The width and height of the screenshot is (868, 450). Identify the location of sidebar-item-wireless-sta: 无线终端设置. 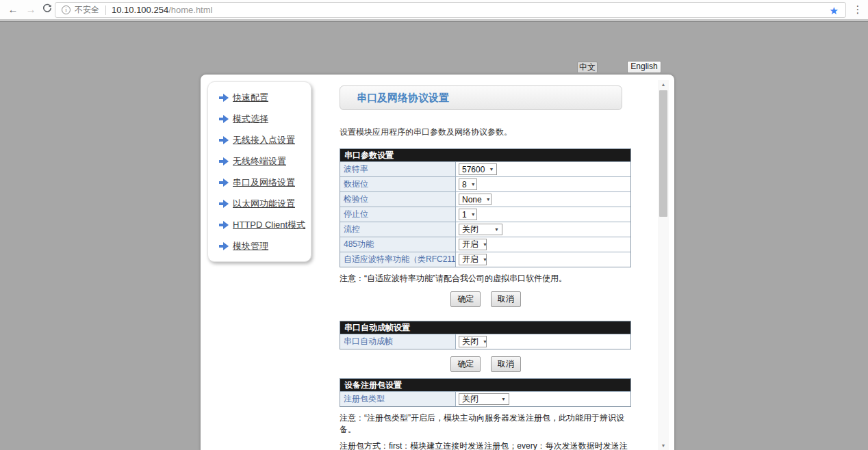
(265, 161).